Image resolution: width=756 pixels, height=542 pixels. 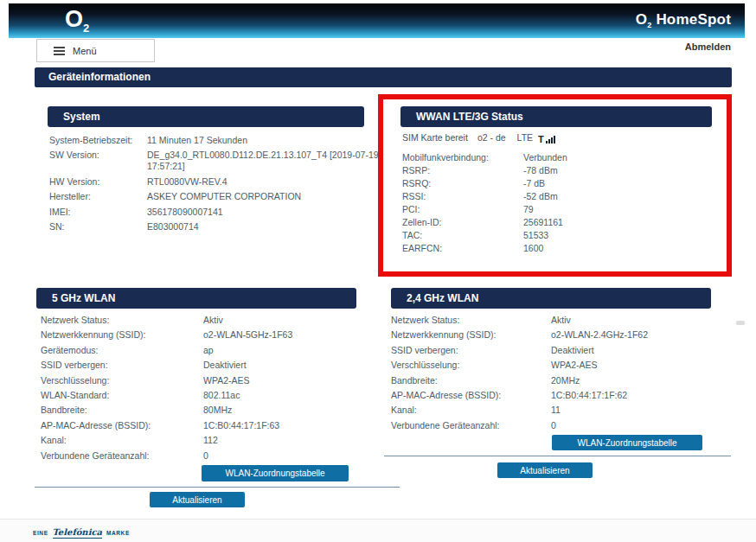 What do you see at coordinates (559, 235) in the screenshot?
I see `info-row: TAC: 51533` at bounding box center [559, 235].